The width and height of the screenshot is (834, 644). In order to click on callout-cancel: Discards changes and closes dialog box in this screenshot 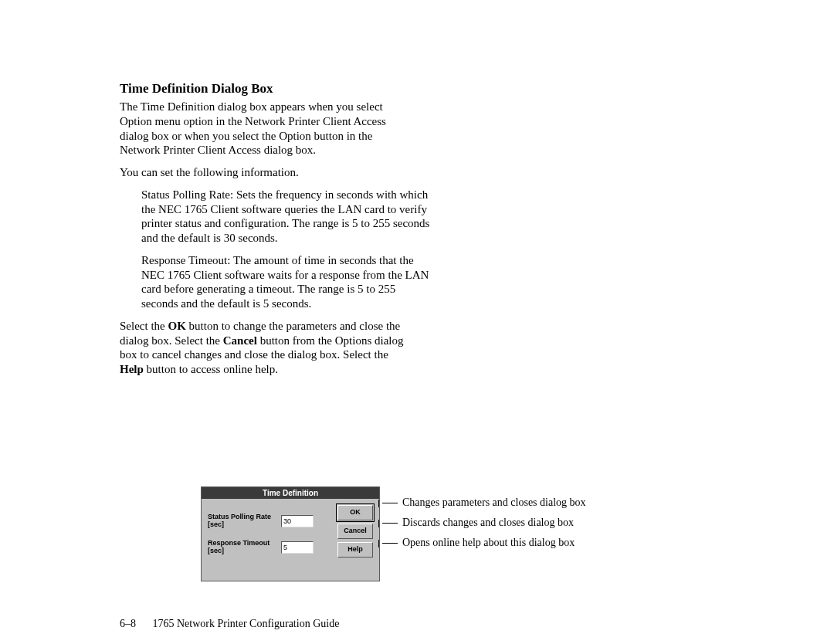, I will do `click(484, 523)`.